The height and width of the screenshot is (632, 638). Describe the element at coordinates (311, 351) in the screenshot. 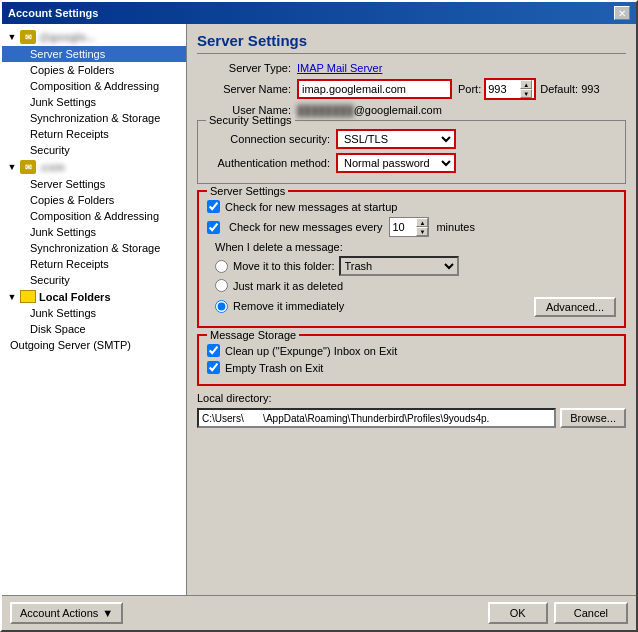

I see `clean-up-label: Clean up ("Expunge") Inbox on Exit` at that location.